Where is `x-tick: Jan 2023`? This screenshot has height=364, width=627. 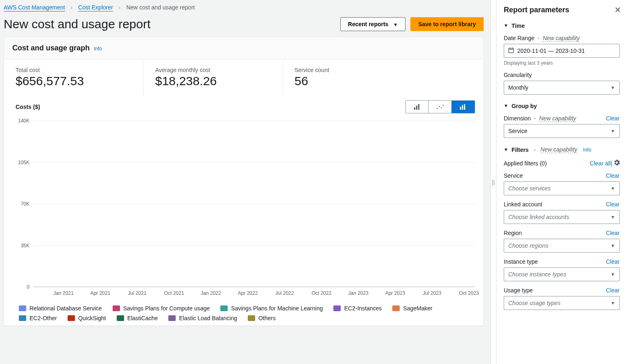 x-tick: Jan 2023 is located at coordinates (358, 293).